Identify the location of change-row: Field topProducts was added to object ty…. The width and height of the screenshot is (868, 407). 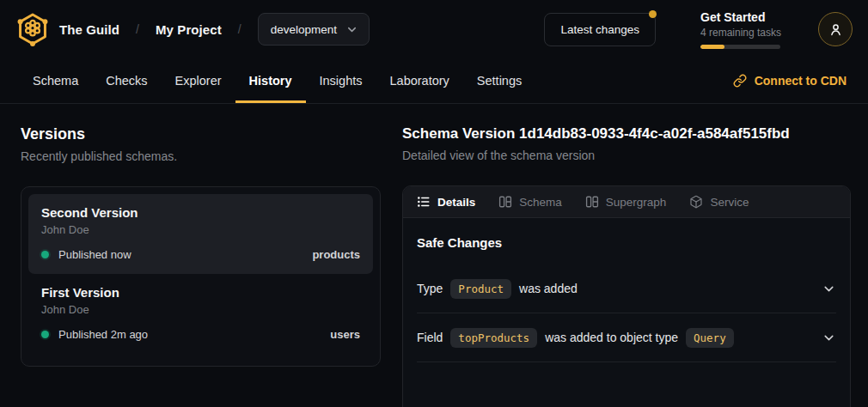
(627, 338).